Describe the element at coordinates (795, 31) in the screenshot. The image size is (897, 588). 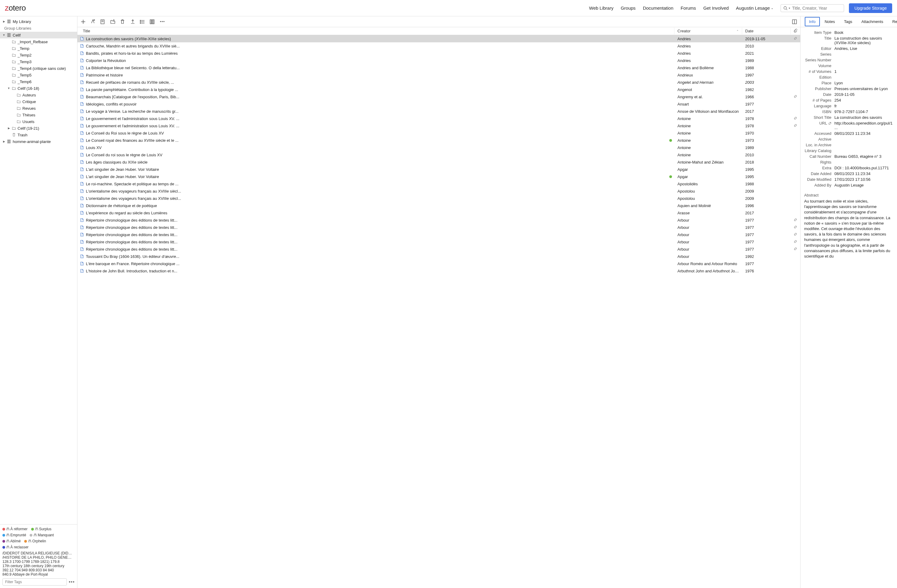
I see `column-header-attachment` at that location.